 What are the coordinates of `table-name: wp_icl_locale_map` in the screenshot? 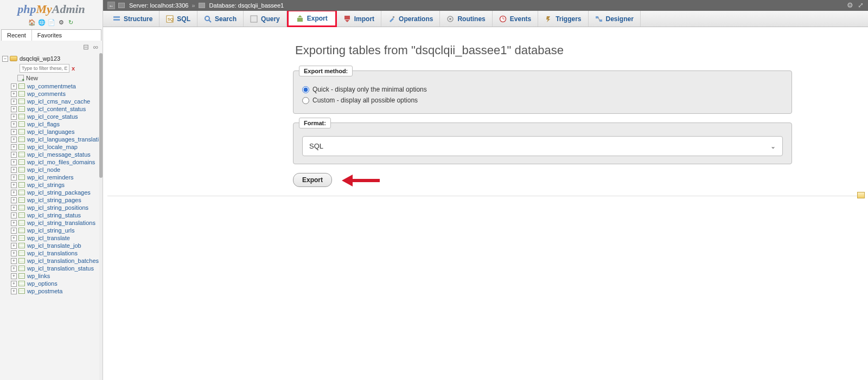 It's located at (52, 147).